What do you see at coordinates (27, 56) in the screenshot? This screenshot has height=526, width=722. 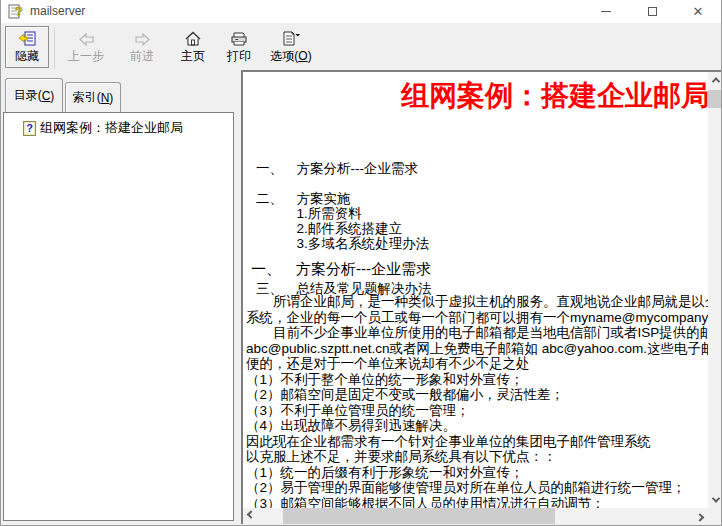 I see `hide-button-label: 隐藏` at bounding box center [27, 56].